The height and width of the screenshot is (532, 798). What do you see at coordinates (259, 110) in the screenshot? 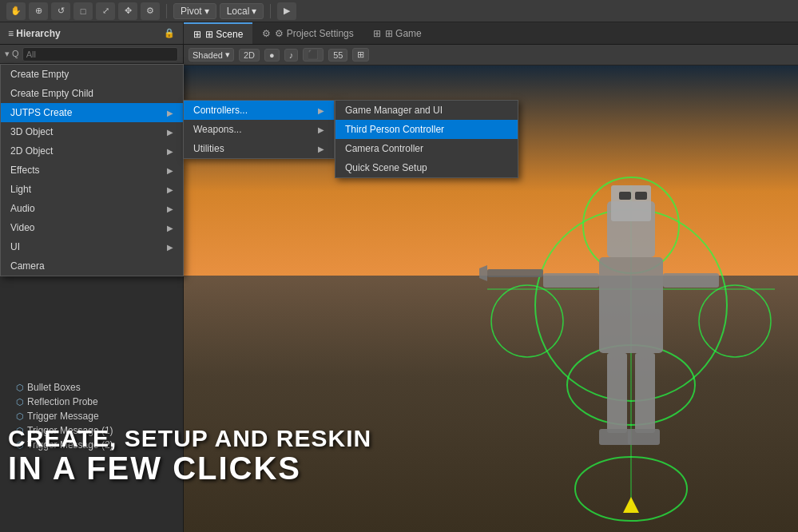
I see `menu-controllers: Controllers... ▶` at bounding box center [259, 110].